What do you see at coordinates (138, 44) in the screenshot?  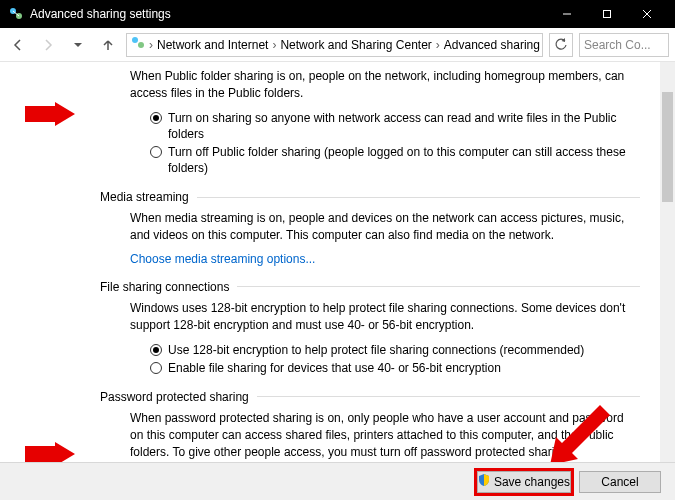 I see `breadcrumb-icon` at bounding box center [138, 44].